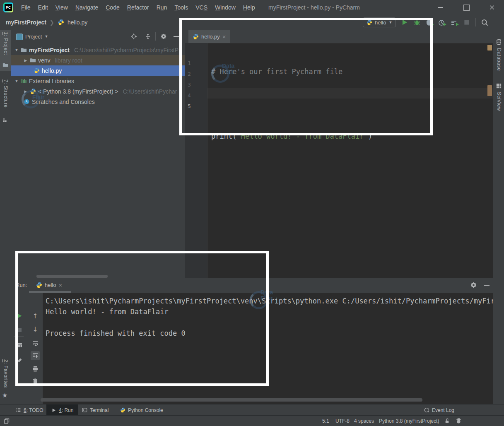  I want to click on tree-row-external-libraries: ▼ External Libraries, so click(98, 81).